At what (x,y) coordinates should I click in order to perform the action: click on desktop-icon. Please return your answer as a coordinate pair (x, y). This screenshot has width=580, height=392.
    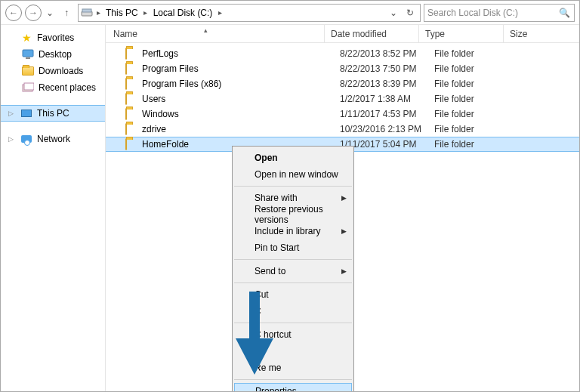
    Looking at the image, I should click on (28, 54).